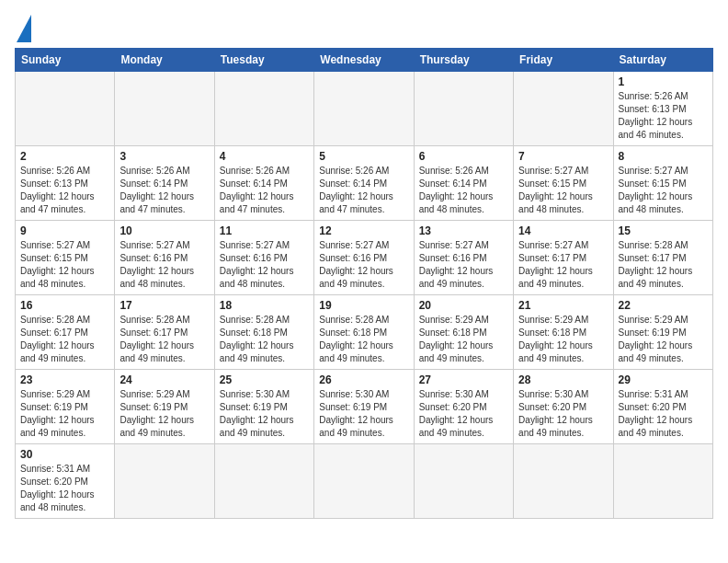  I want to click on calendar-day-cell: 7 Sunrise: 5:27 AMSunset: 6:15 PMDayligh…, so click(563, 184).